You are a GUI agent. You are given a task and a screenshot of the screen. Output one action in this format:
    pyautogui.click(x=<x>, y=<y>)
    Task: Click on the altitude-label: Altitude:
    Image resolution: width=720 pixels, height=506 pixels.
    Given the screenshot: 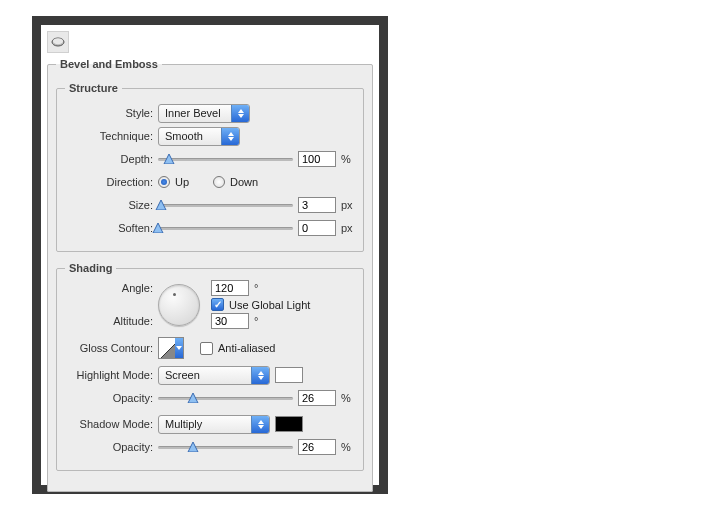 What is the action you would take?
    pyautogui.click(x=109, y=321)
    